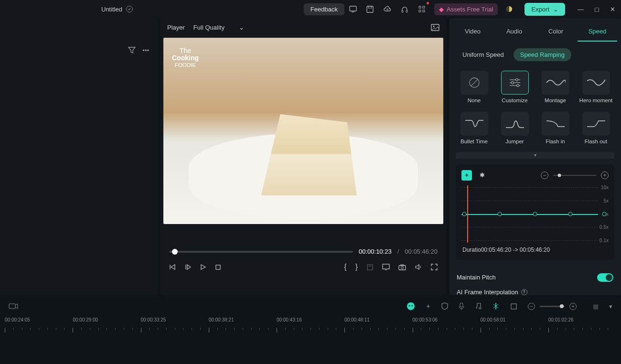 The image size is (621, 364). I want to click on tab-audio: Audio, so click(514, 32).